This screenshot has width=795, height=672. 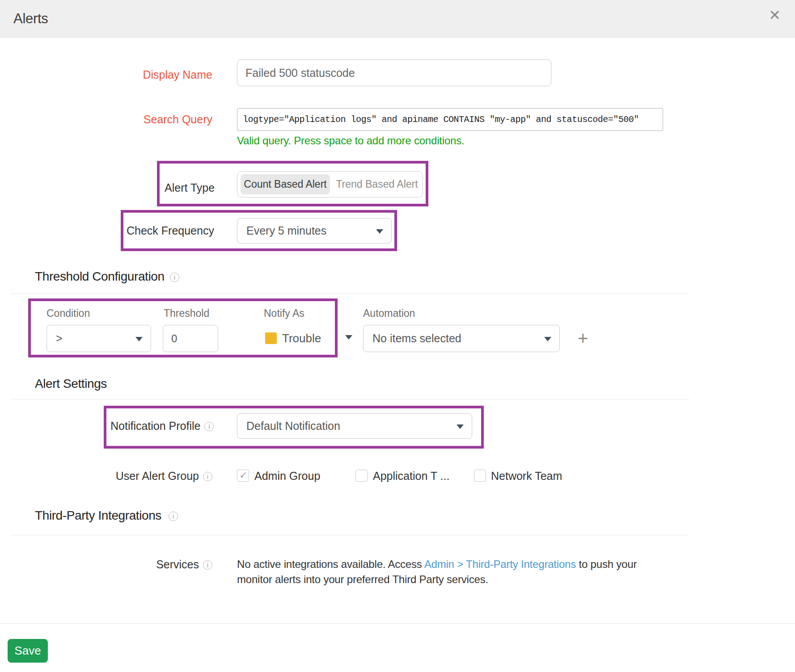 I want to click on footer-divider, so click(x=398, y=624).